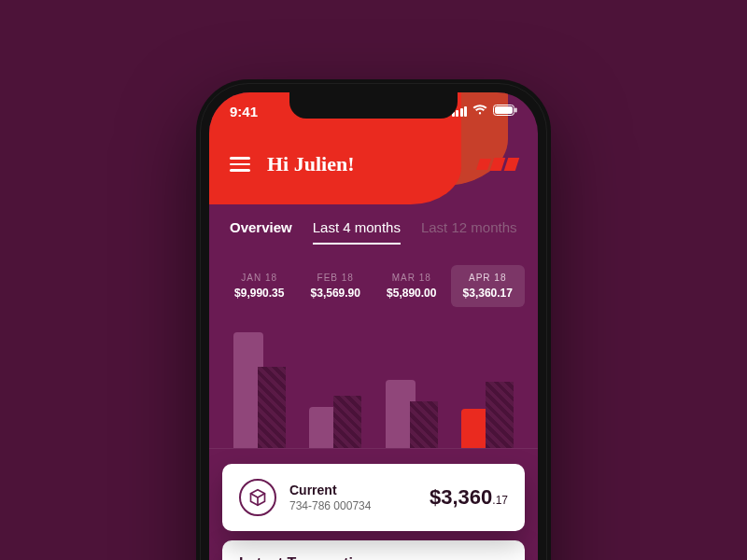 Image resolution: width=747 pixels, height=560 pixels. What do you see at coordinates (260, 293) in the screenshot?
I see `month-value: $9,990.35` at bounding box center [260, 293].